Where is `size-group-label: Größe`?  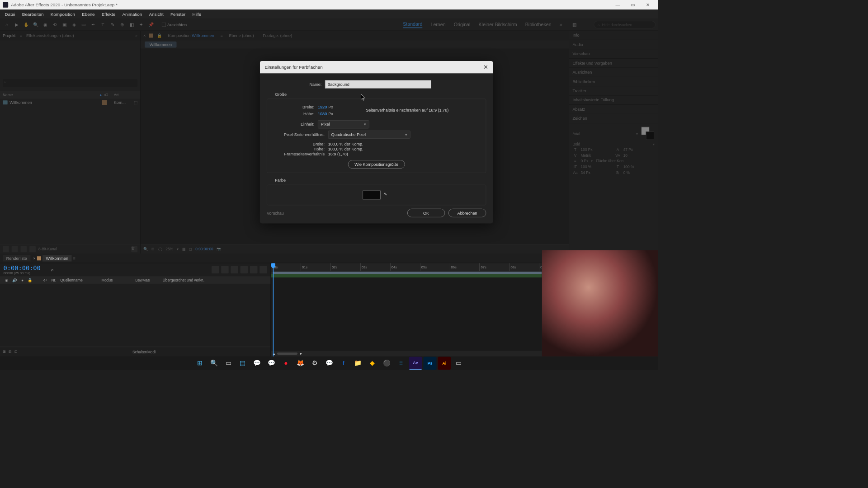
size-group-label: Größe is located at coordinates (376, 94).